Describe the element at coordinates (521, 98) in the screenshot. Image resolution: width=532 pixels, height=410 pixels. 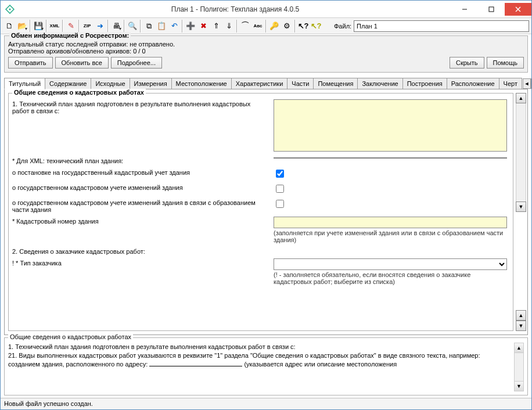
I see `section-scroll-up: ▲` at that location.